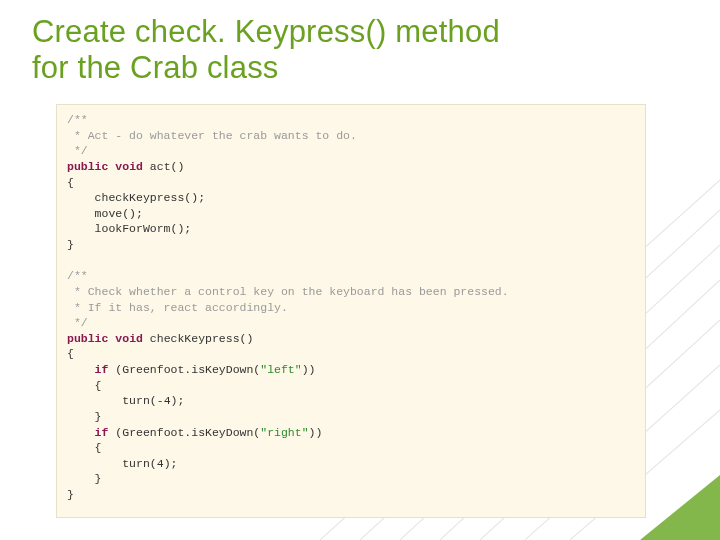 The width and height of the screenshot is (720, 540). What do you see at coordinates (150, 464) in the screenshot?
I see `stmt-turn-pos: turn(4);` at bounding box center [150, 464].